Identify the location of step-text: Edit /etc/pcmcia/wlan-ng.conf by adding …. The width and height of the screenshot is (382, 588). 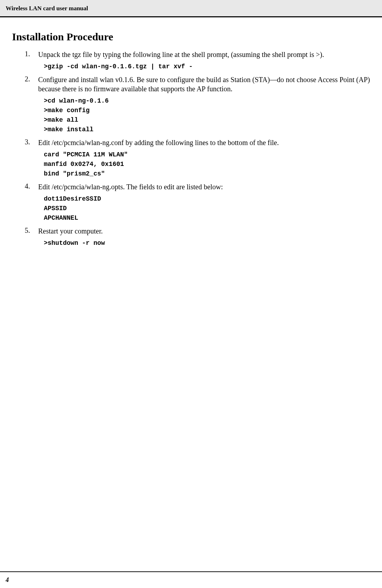
(204, 143).